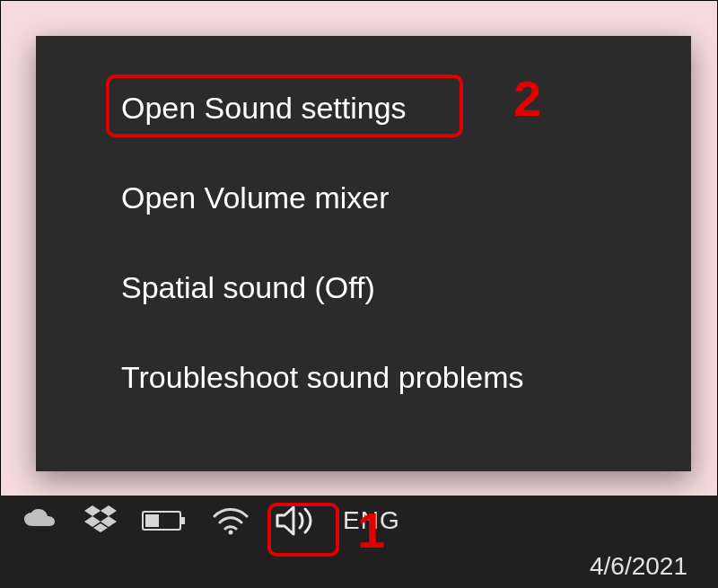 The width and height of the screenshot is (718, 588). I want to click on speaker-icon, so click(296, 521).